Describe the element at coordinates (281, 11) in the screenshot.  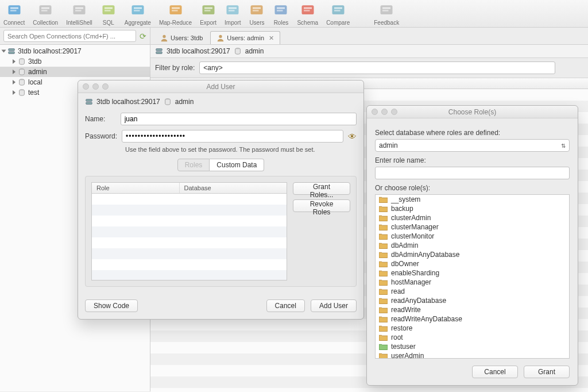
I see `roles-icon` at that location.